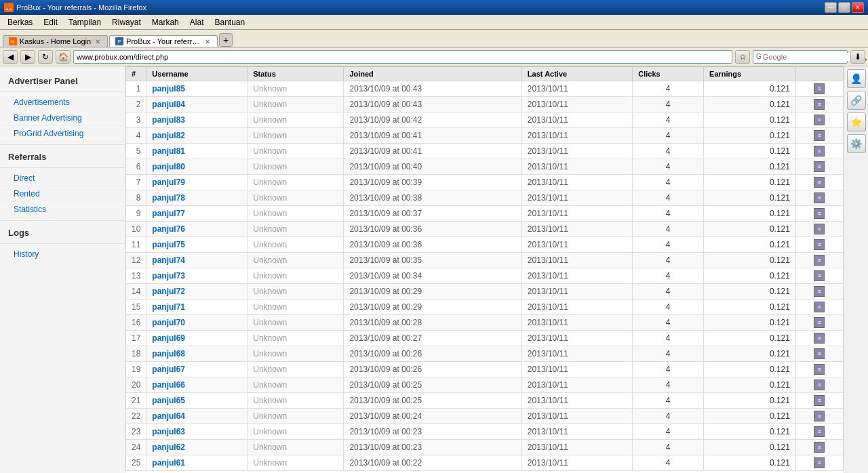  I want to click on menu-markah: Markah, so click(165, 22).